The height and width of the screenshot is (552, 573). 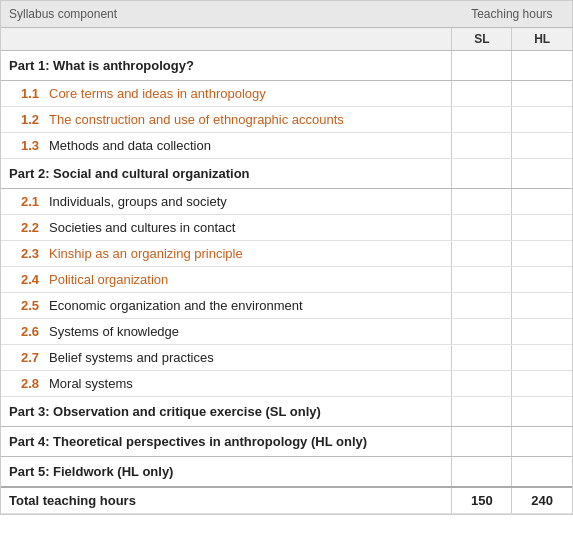 What do you see at coordinates (542, 500) in the screenshot?
I see `total-hl: 240` at bounding box center [542, 500].